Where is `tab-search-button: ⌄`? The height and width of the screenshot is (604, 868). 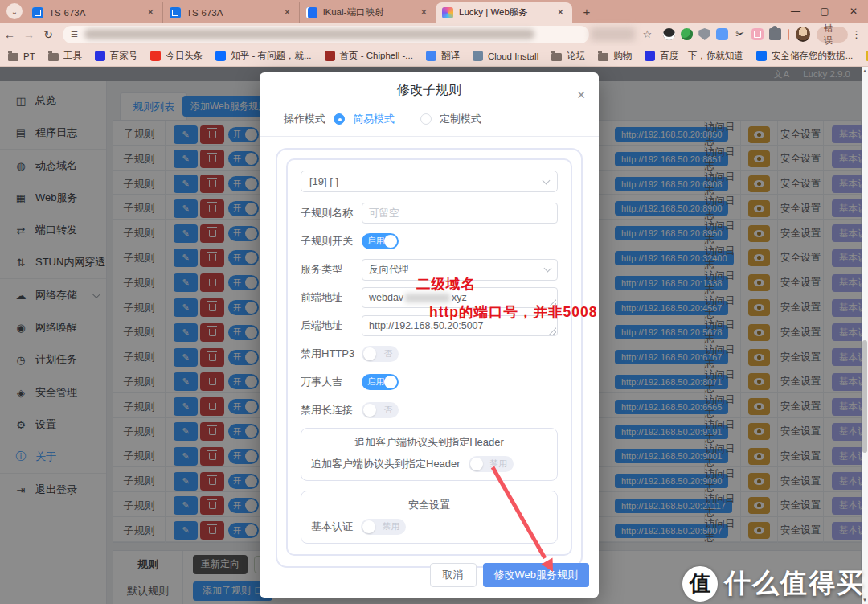 tab-search-button: ⌄ is located at coordinates (14, 11).